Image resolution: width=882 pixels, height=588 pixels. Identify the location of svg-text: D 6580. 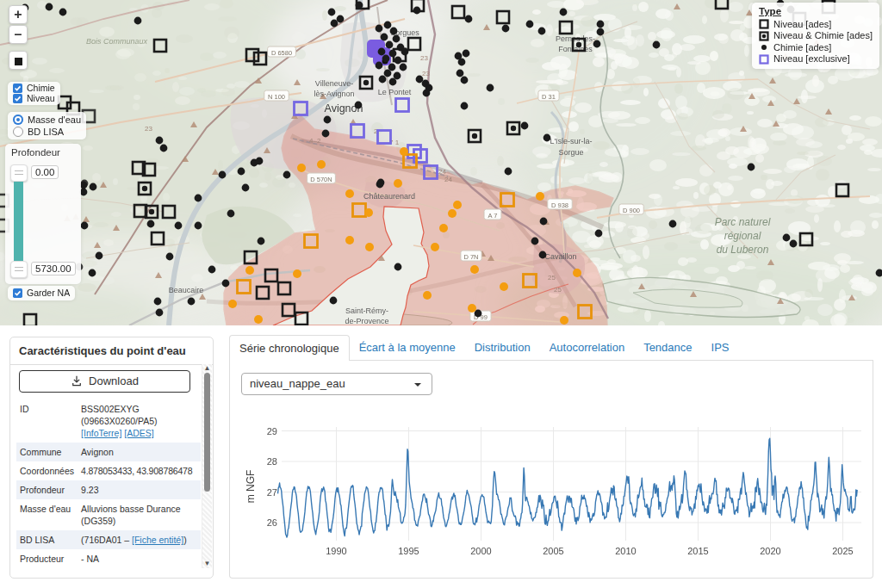
(282, 53).